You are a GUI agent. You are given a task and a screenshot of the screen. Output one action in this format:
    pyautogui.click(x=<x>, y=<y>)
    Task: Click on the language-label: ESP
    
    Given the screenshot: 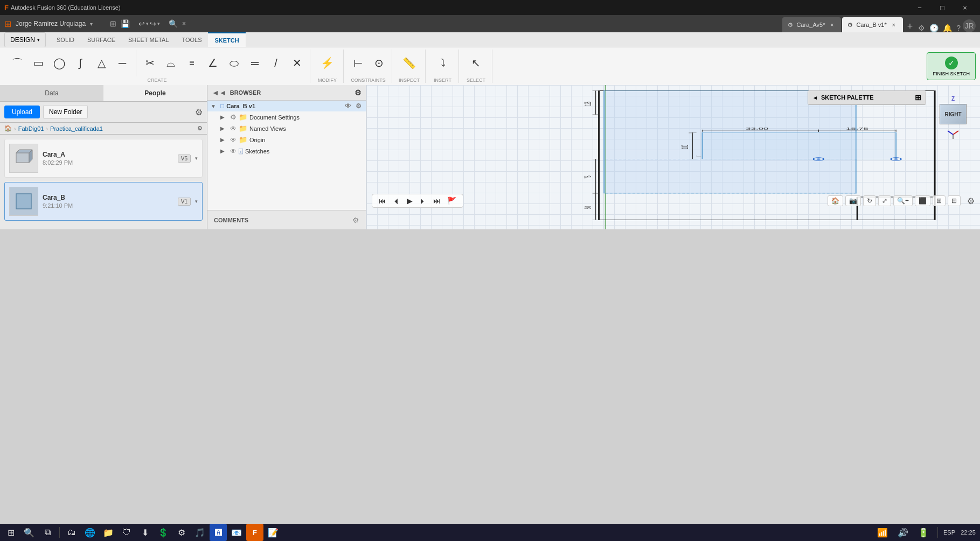 What is the action you would take?
    pyautogui.click(x=949, y=532)
    